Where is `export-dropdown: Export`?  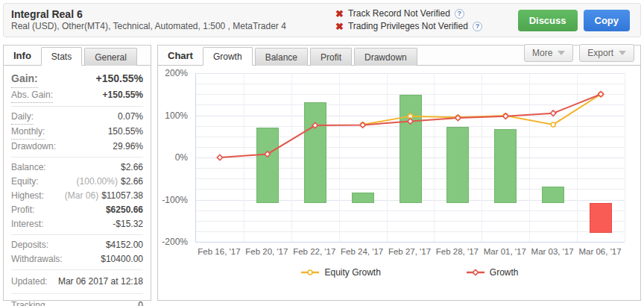
export-dropdown: Export is located at coordinates (607, 53).